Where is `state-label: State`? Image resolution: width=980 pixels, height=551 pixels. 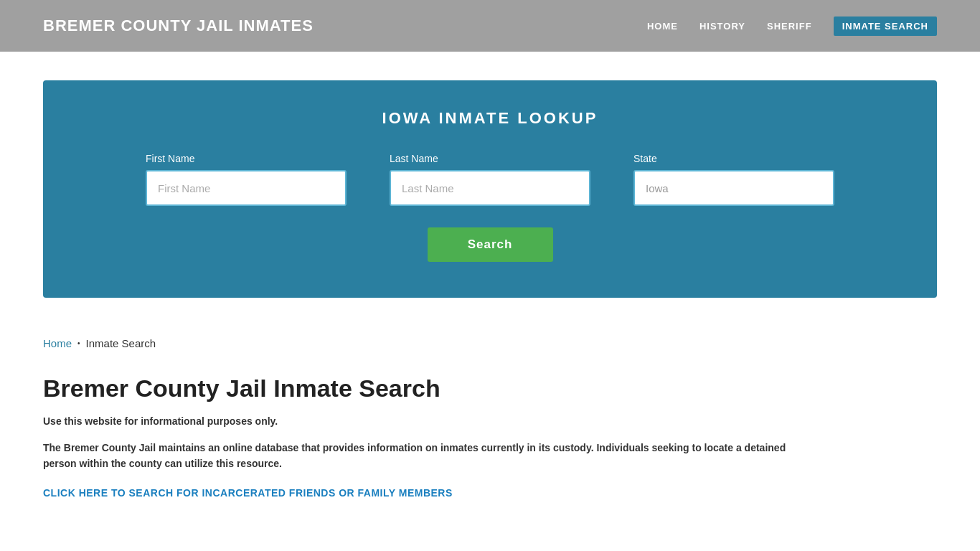 state-label: State is located at coordinates (734, 159).